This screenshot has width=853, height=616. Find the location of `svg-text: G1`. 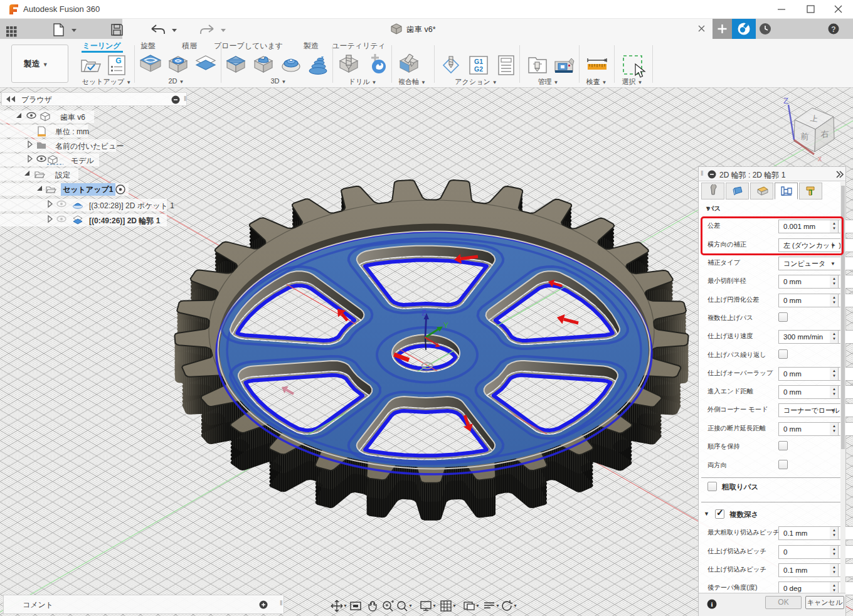

svg-text: G1 is located at coordinates (479, 61).